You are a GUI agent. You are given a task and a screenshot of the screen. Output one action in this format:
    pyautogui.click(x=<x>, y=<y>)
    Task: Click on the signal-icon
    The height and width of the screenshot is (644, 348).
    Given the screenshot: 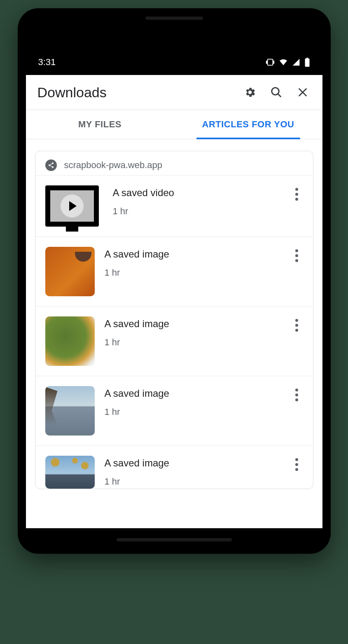 What is the action you would take?
    pyautogui.click(x=296, y=62)
    